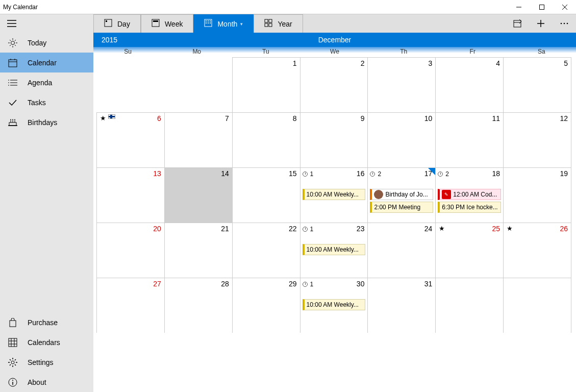 This screenshot has height=392, width=576. What do you see at coordinates (537, 250) in the screenshot?
I see `calendar-cell: 26★` at bounding box center [537, 250].